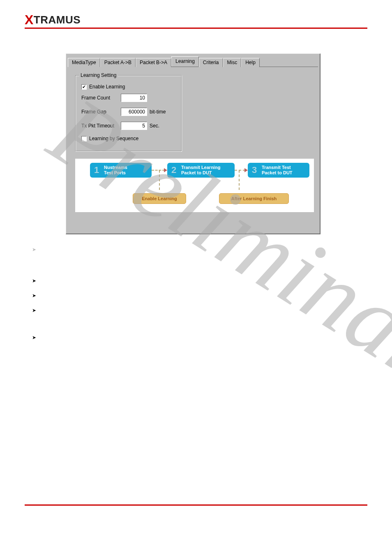 The width and height of the screenshot is (392, 555). Describe the element at coordinates (254, 199) in the screenshot. I see `after-learning-badge: After Learning Finish` at that location.